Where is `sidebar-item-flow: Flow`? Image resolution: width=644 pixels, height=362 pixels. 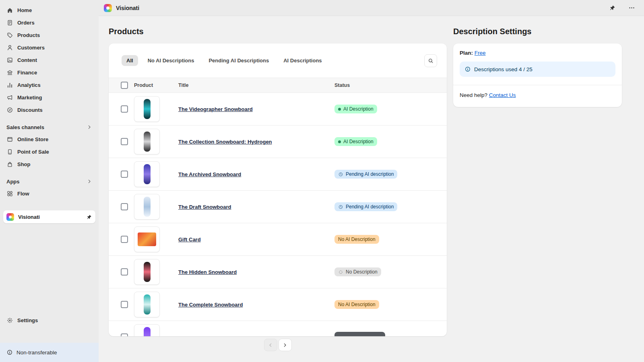
sidebar-item-flow: Flow is located at coordinates (49, 194).